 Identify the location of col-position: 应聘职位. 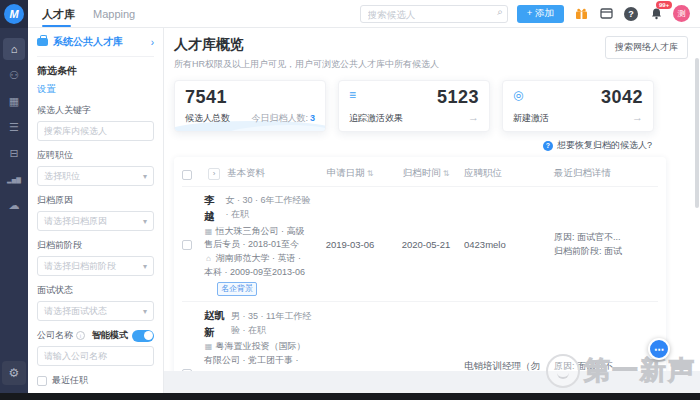
(483, 174).